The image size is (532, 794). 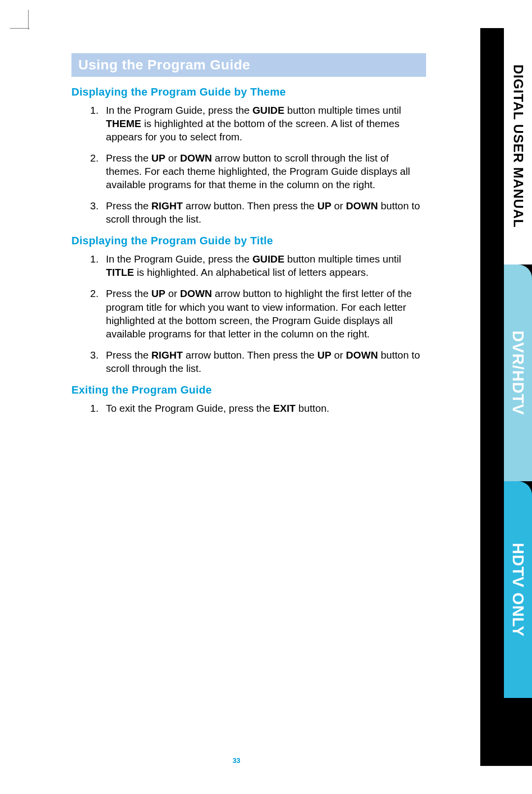 What do you see at coordinates (312, 408) in the screenshot?
I see `text: button.` at bounding box center [312, 408].